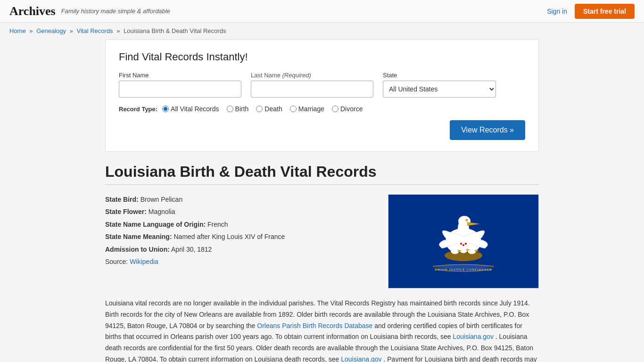 The height and width of the screenshot is (362, 644). What do you see at coordinates (322, 330) in the screenshot?
I see `body-paragraph: Louisiana vital records are no longer av…` at bounding box center [322, 330].